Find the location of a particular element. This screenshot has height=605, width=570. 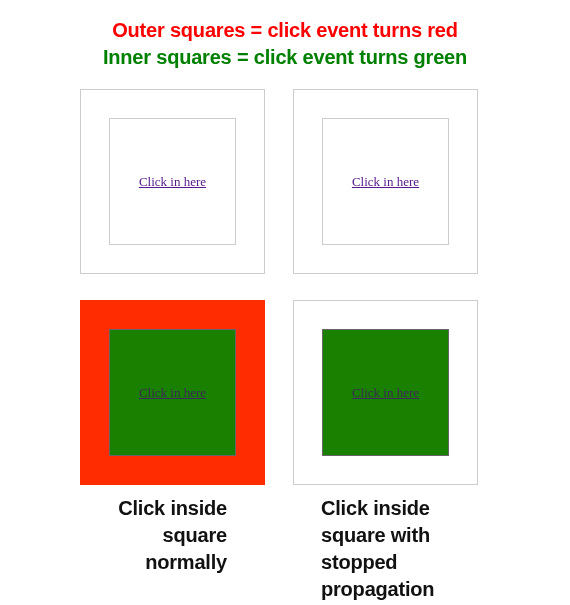

cell-top-left: Click in here is located at coordinates (178, 182).